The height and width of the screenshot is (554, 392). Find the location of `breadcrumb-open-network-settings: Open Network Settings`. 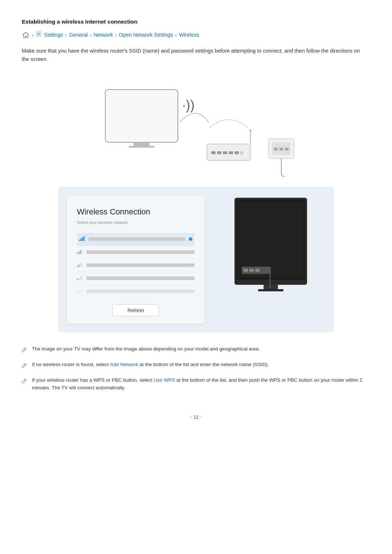

breadcrumb-open-network-settings: Open Network Settings is located at coordinates (146, 35).